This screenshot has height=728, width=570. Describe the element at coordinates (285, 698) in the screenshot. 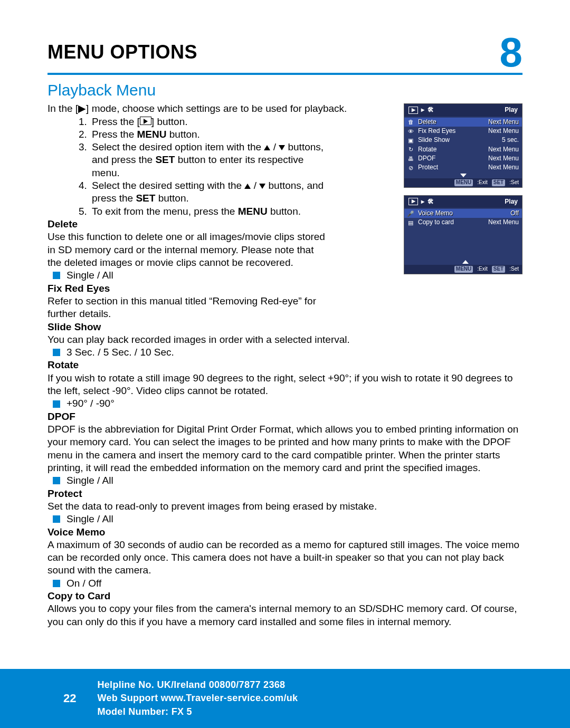

I see `page-footer: 22 Helpline No. UK/Ireland 00800/7877 23…` at that location.